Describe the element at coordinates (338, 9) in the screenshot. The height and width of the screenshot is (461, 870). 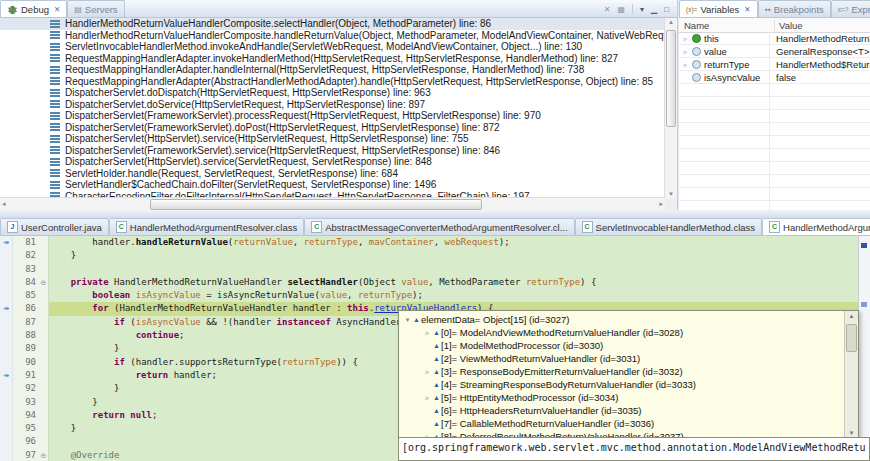
I see `debug-tabbar: Debug ✕ ▤ Servers ✕ ▦ ▾ ▁ □` at that location.